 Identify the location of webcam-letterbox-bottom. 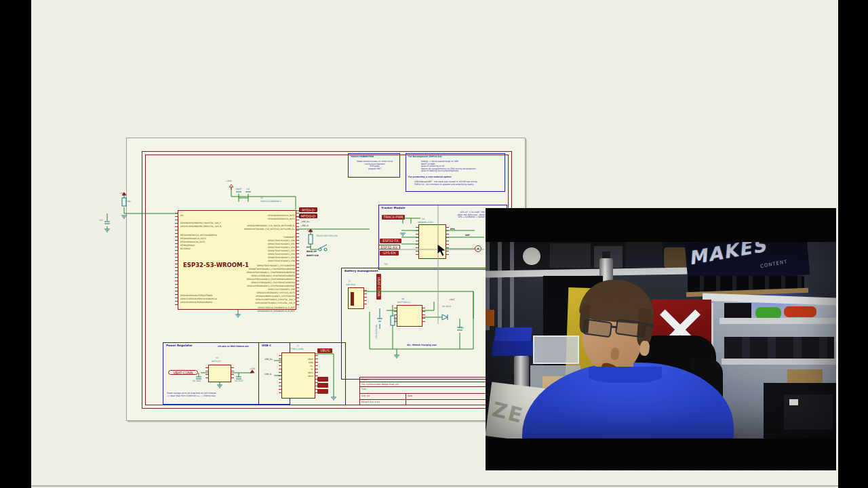
(660, 454).